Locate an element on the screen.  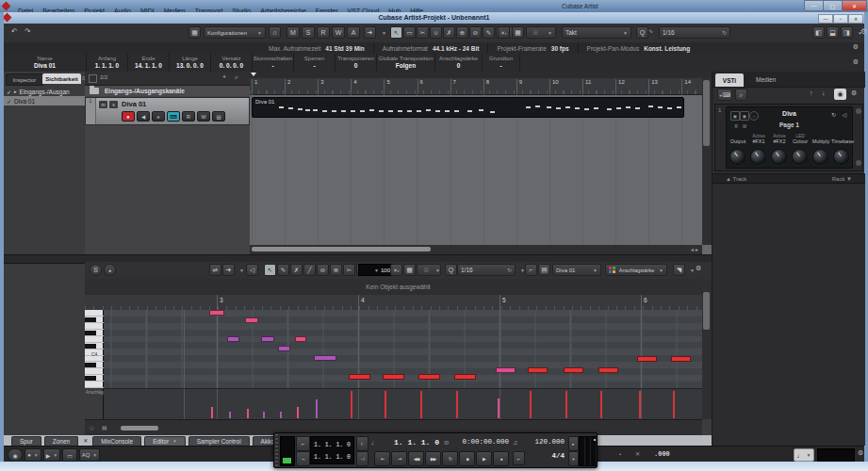
tab-sichtbarkeit: Sichtbarkeit is located at coordinates (62, 79).